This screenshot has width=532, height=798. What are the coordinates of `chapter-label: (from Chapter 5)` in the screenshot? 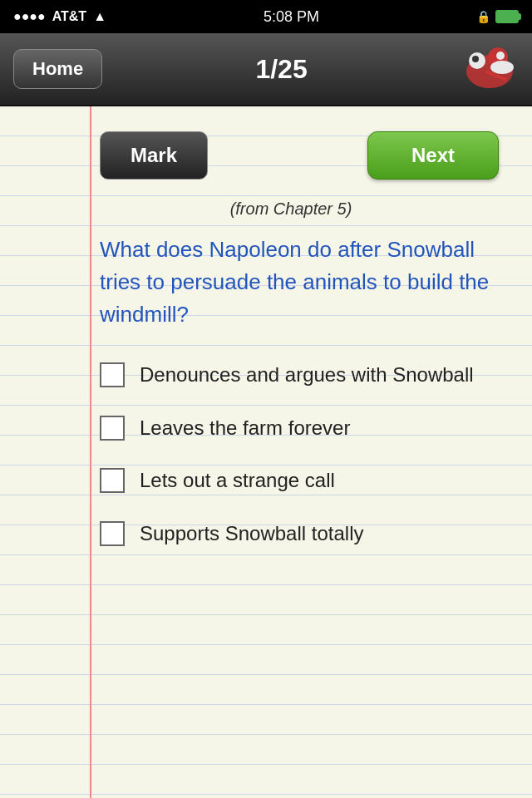 It's located at (303, 209).